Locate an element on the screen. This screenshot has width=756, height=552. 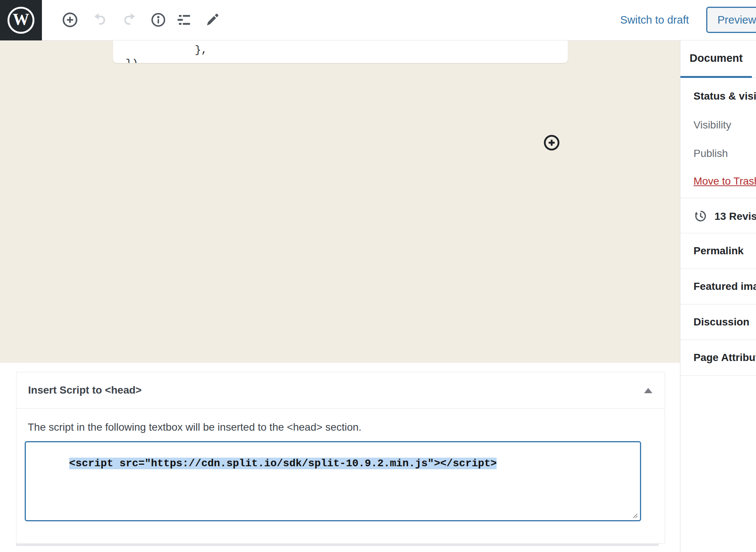
panel-featured-image: Featured image is located at coordinates (718, 287).